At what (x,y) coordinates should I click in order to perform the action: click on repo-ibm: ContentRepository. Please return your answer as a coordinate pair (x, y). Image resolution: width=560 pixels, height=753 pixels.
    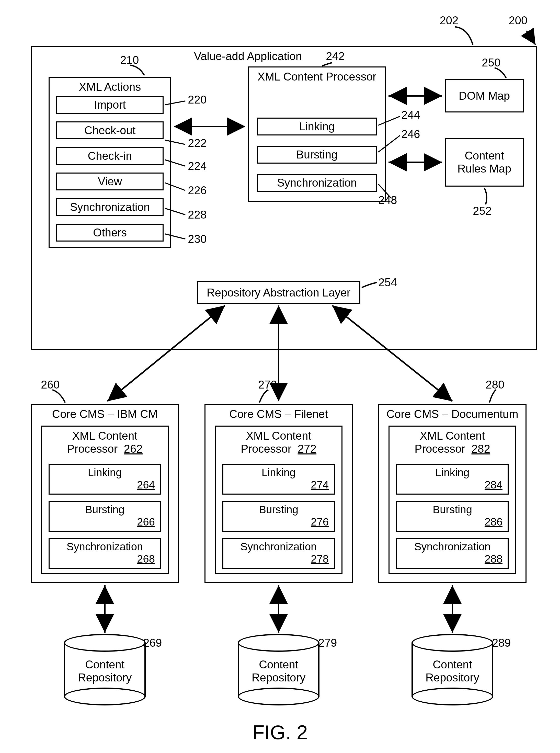
    Looking at the image, I should click on (105, 670).